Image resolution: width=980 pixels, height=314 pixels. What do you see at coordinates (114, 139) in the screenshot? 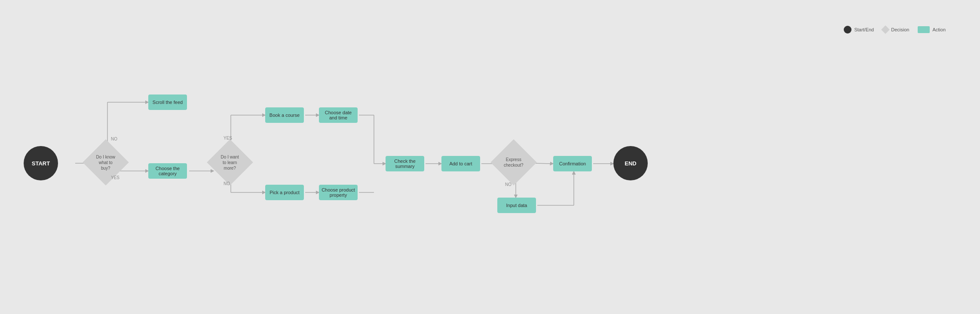
I see `no-label-top: NO` at bounding box center [114, 139].